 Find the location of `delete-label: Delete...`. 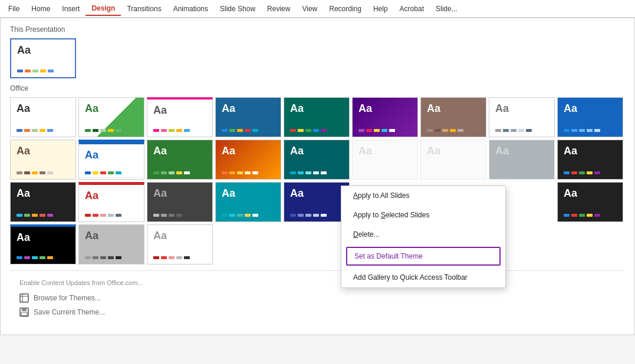

delete-label: Delete... is located at coordinates (367, 234).